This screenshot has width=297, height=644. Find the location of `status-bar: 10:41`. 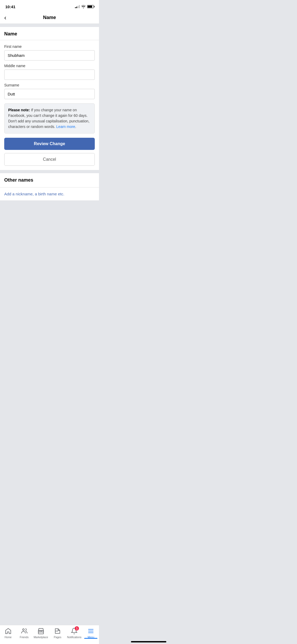

status-bar: 10:41 is located at coordinates (50, 6).